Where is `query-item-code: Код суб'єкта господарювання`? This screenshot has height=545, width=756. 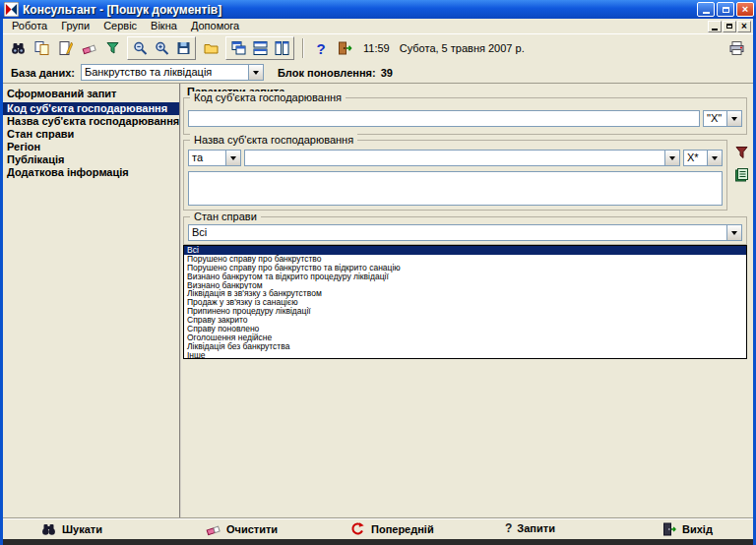 query-item-code: Код суб'єкта господарювання is located at coordinates (91, 108).